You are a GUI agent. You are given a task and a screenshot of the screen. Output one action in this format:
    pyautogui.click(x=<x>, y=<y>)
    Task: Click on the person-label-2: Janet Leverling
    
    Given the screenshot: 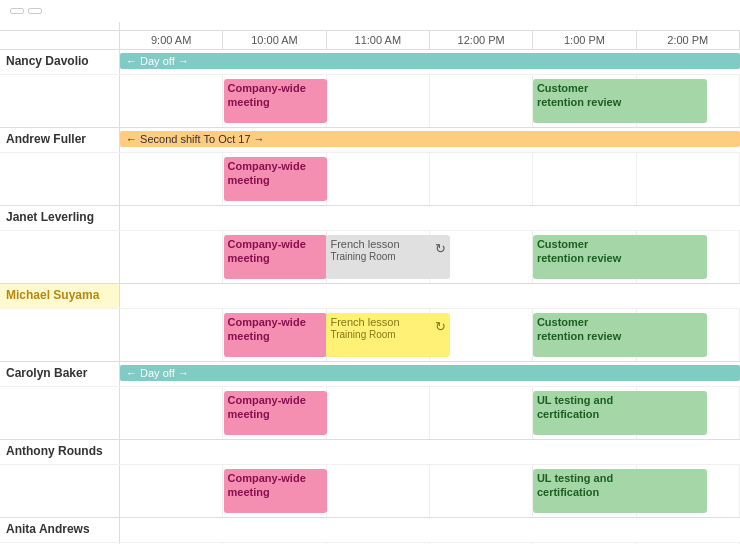 What is the action you would take?
    pyautogui.click(x=60, y=218)
    